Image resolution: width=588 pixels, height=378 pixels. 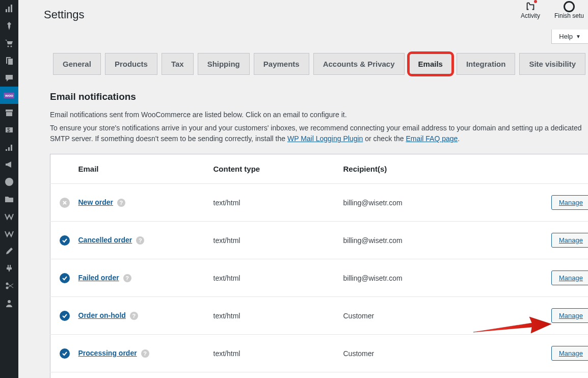 I want to click on sidebar-analytics-icon, so click(x=9, y=147).